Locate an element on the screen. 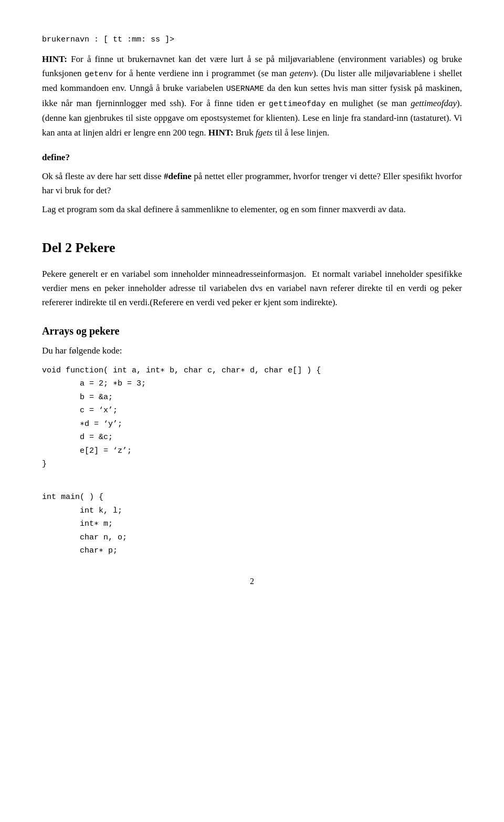  define-keyword: define? is located at coordinates (56, 158).